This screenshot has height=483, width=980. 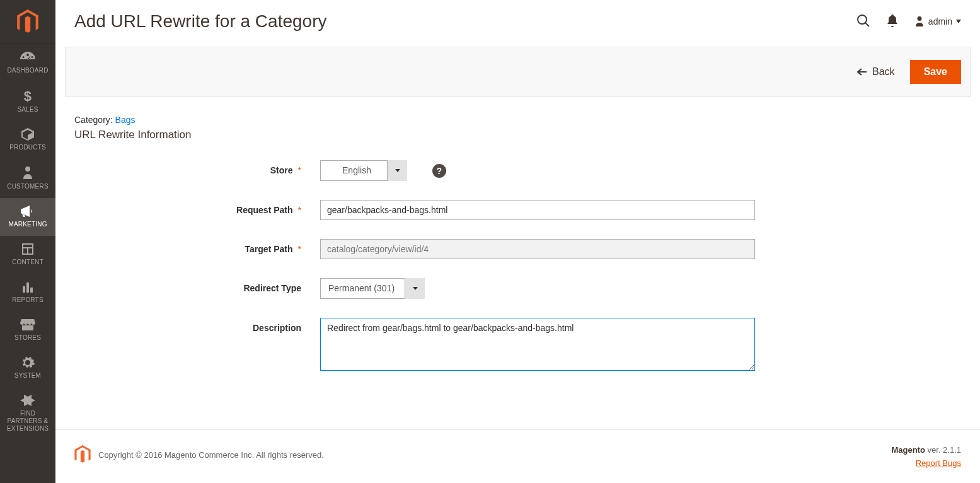 I want to click on extensions-icon, so click(x=28, y=400).